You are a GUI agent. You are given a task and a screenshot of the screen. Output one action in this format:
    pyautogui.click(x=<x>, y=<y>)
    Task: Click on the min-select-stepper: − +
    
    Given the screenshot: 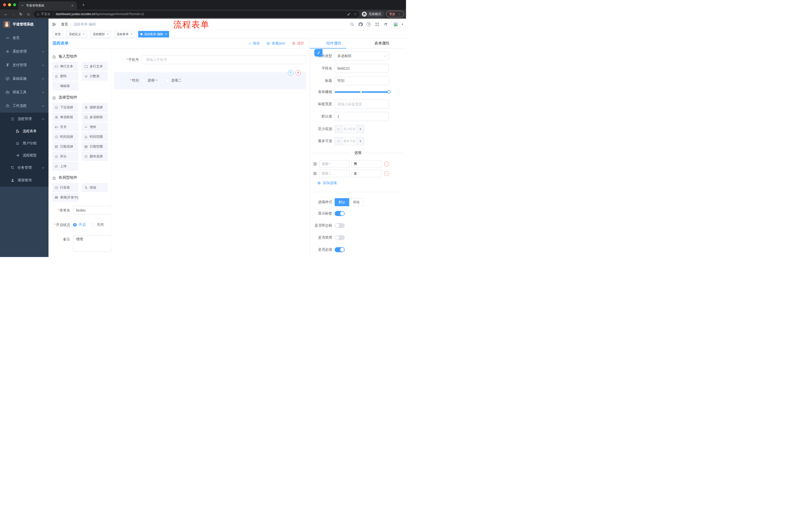 What is the action you would take?
    pyautogui.click(x=349, y=129)
    